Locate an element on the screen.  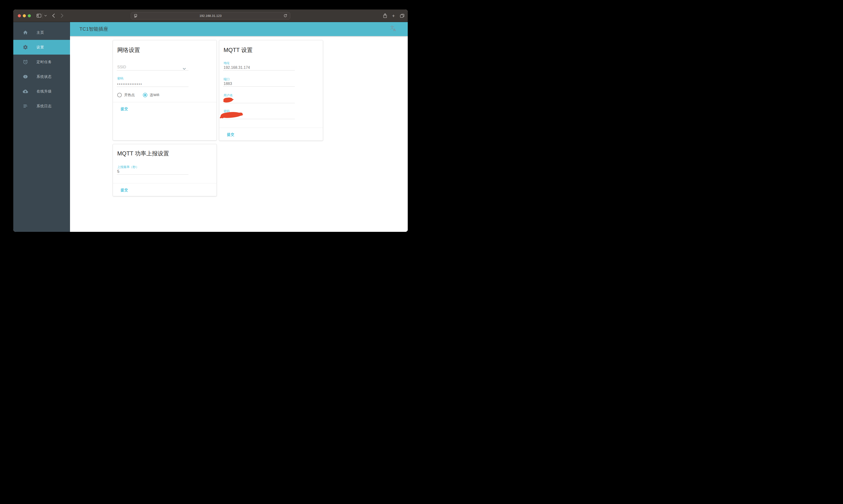
chrome-separator is located at coordinates (43, 16).